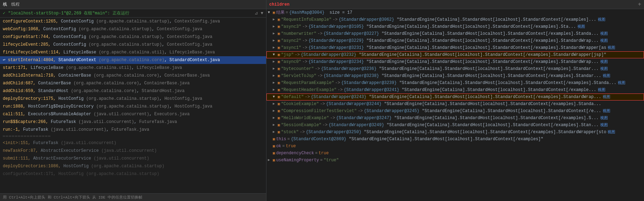 Image resolution: width=644 pixels, height=201 pixels. I want to click on stack-item: addChild:687, ContainerBase (org.apache.…, so click(133, 83).